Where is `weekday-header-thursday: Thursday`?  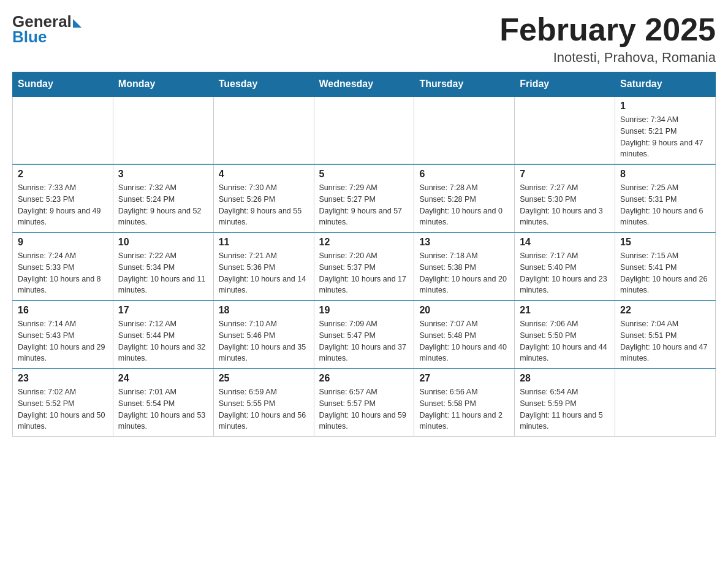 weekday-header-thursday: Thursday is located at coordinates (464, 85).